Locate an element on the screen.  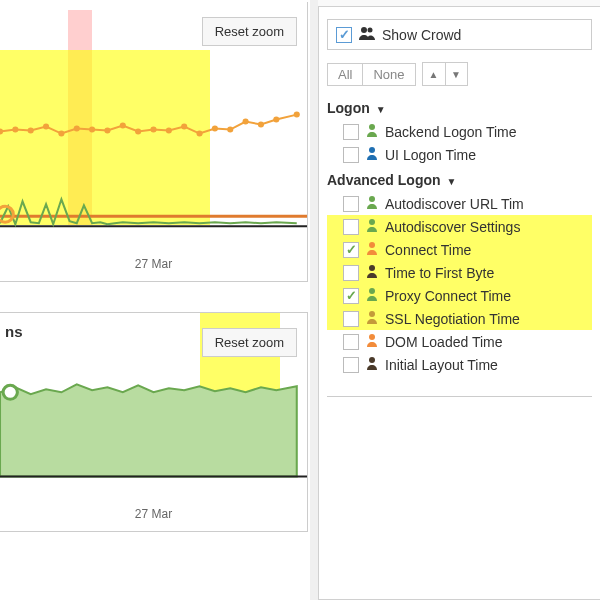
select-all-button: All is located at coordinates (345, 74).